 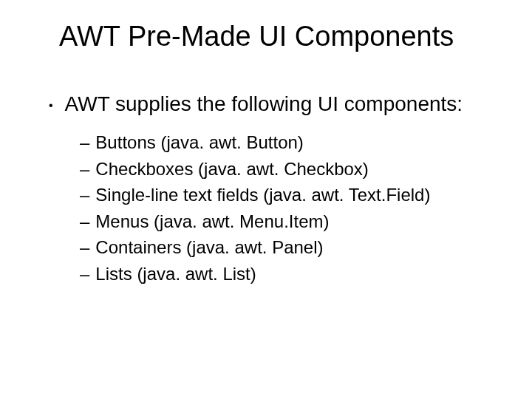 What do you see at coordinates (284, 143) in the screenshot?
I see `list-item: – Buttons (java. awt. Button)` at bounding box center [284, 143].